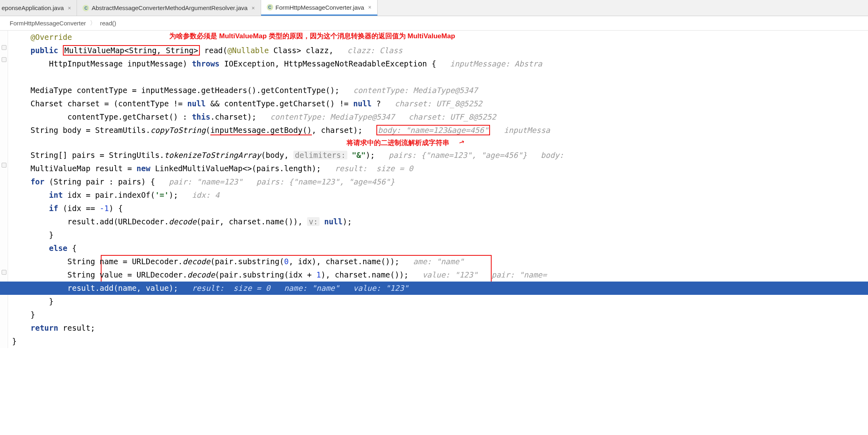 The image size is (868, 435). What do you see at coordinates (438, 248) in the screenshot?
I see `code-line: else {` at bounding box center [438, 248].